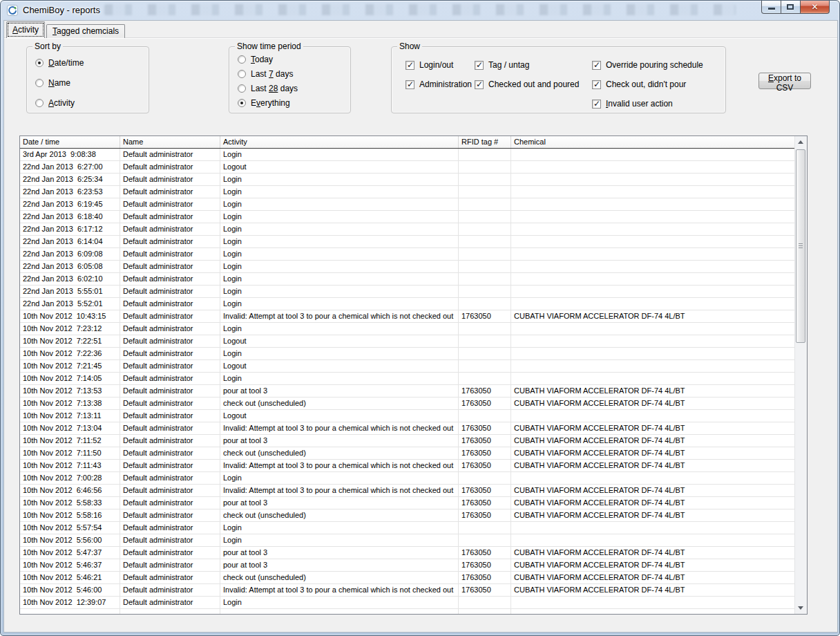 The width and height of the screenshot is (840, 636). Describe the element at coordinates (408, 242) in the screenshot. I see `table-row: 22nd Jan 2013 6:14:04Default administrat…` at that location.